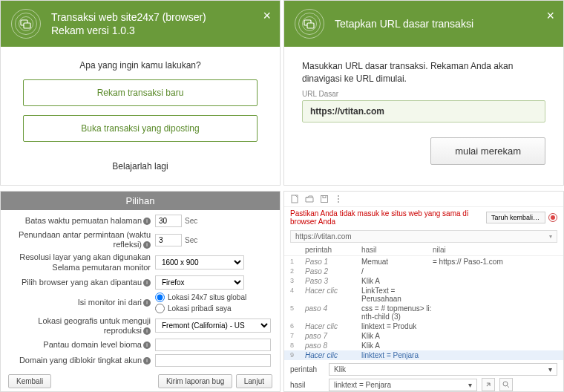 Image resolution: width=564 pixels, height=392 pixels. What do you see at coordinates (424, 199) in the screenshot?
I see `toolbar` at bounding box center [424, 199].